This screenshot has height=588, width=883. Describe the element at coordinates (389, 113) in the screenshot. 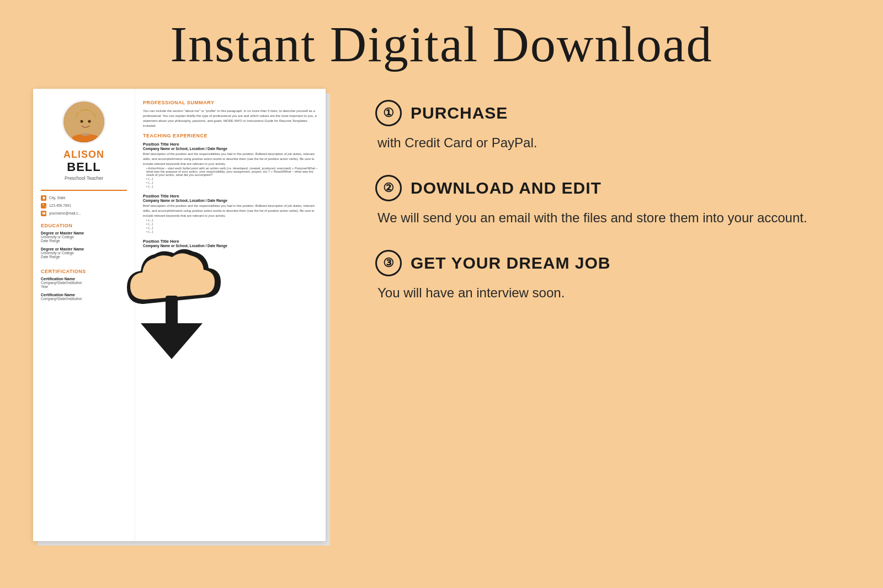

I see `step-1-number: ①` at that location.